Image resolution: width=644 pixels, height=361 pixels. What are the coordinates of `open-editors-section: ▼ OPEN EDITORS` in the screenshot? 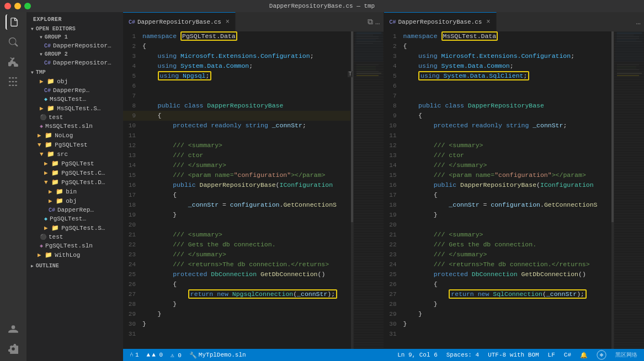 It's located at (75, 29).